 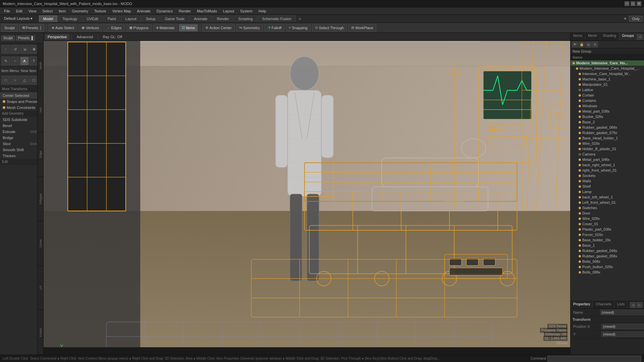 What do you see at coordinates (610, 37) in the screenshot?
I see `rtab-shading: Shading` at bounding box center [610, 37].